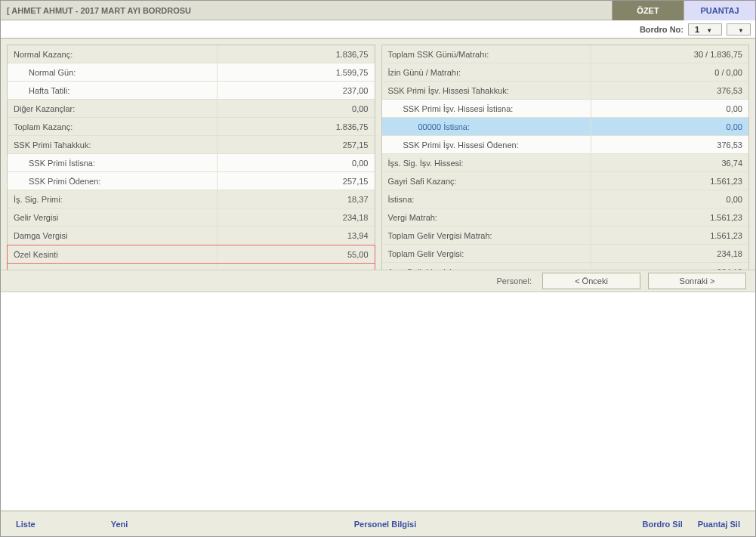  Describe the element at coordinates (191, 199) in the screenshot. I see `data-row: İş. Sig. Primi:18,37` at that location.